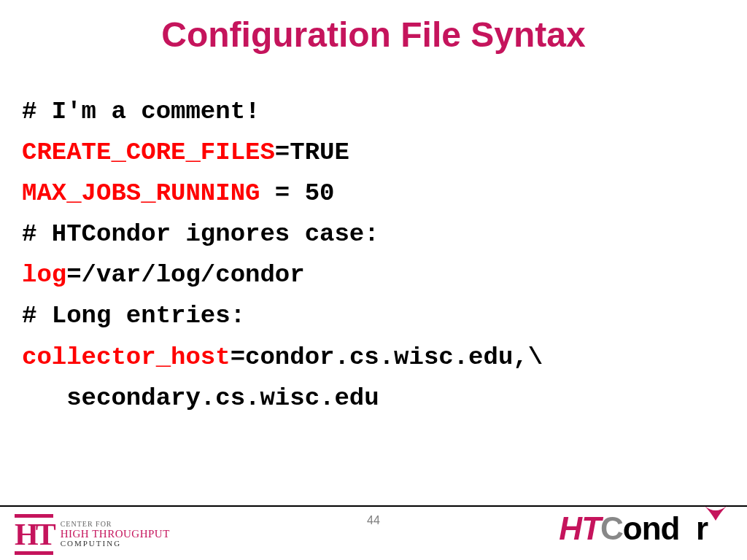 Image resolution: width=747 pixels, height=560 pixels. I want to click on htcondor-logo: HTCond r, so click(646, 529).